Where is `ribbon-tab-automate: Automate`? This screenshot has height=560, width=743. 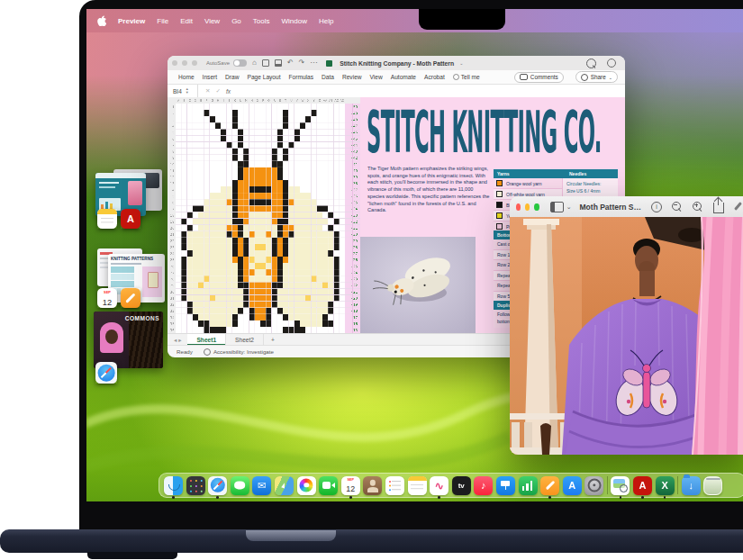 ribbon-tab-automate: Automate is located at coordinates (403, 77).